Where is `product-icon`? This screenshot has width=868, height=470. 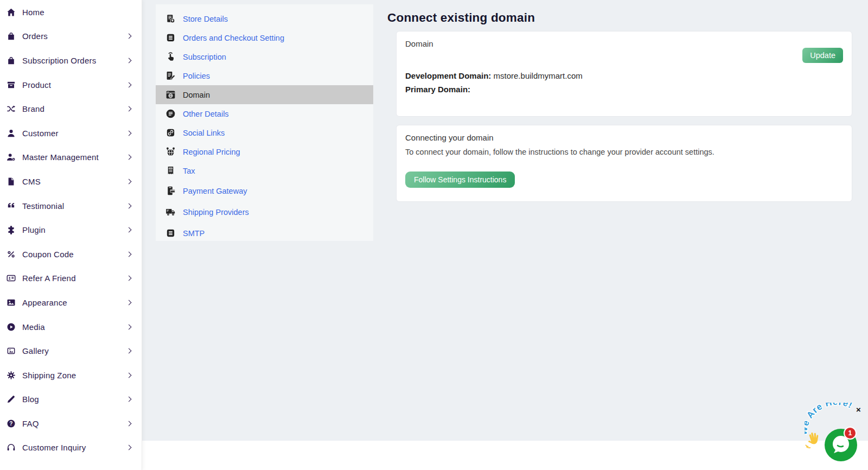
product-icon is located at coordinates (11, 85).